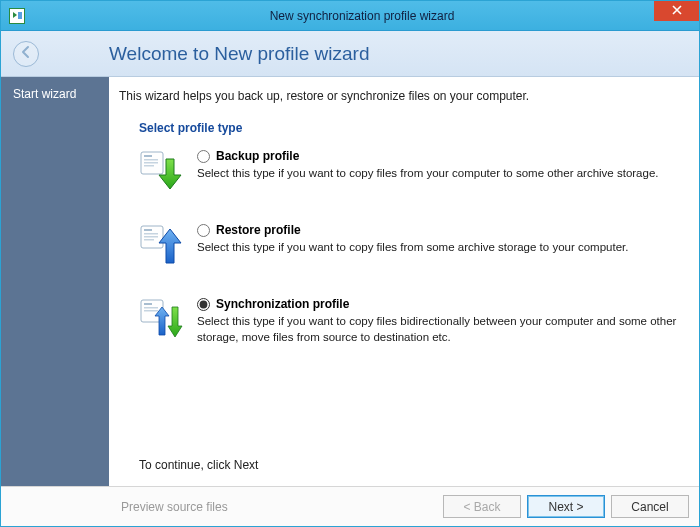 The width and height of the screenshot is (700, 527). I want to click on sidebar: Start wizard, so click(55, 282).